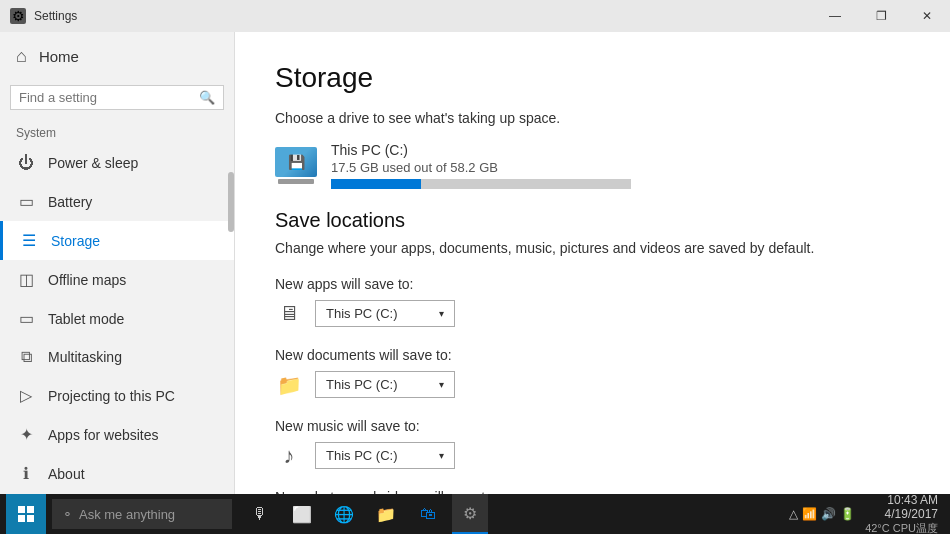  I want to click on apps-websites-icon: ✦, so click(26, 434).